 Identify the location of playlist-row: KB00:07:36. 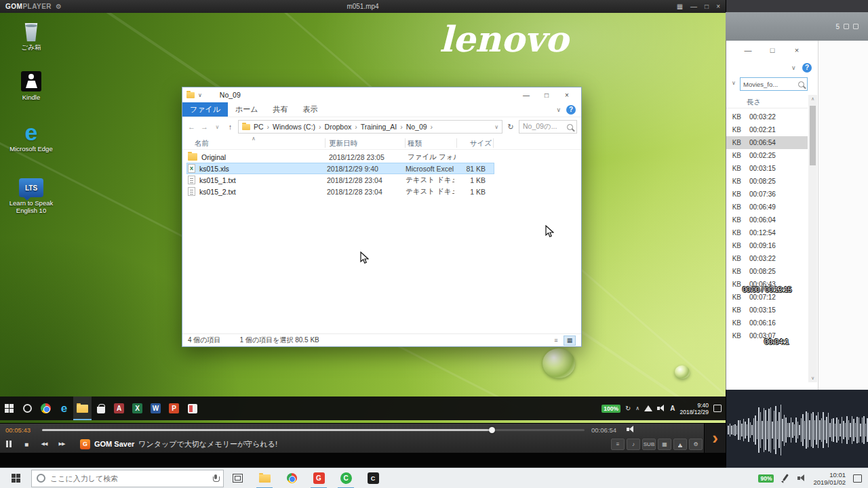
(767, 194).